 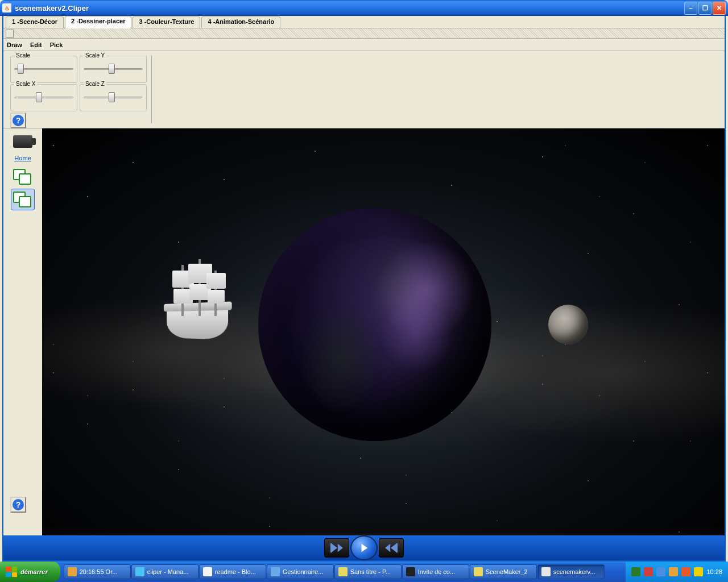 I want to click on slider-scale, so click(x=44, y=69).